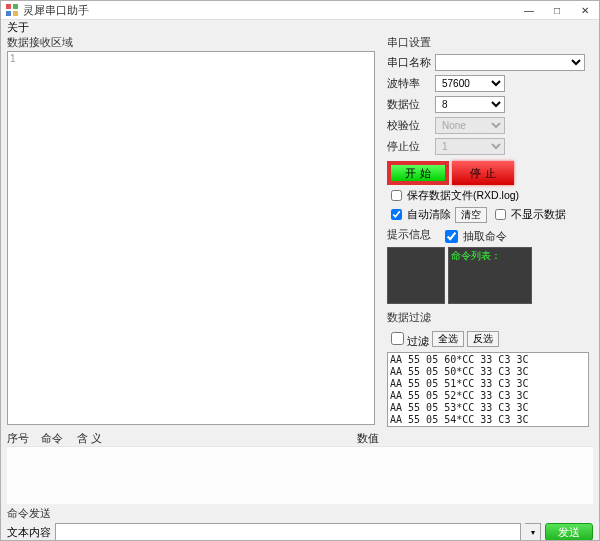 This screenshot has width=600, height=541. Describe the element at coordinates (529, 10) in the screenshot. I see `minimize-button: —` at that location.